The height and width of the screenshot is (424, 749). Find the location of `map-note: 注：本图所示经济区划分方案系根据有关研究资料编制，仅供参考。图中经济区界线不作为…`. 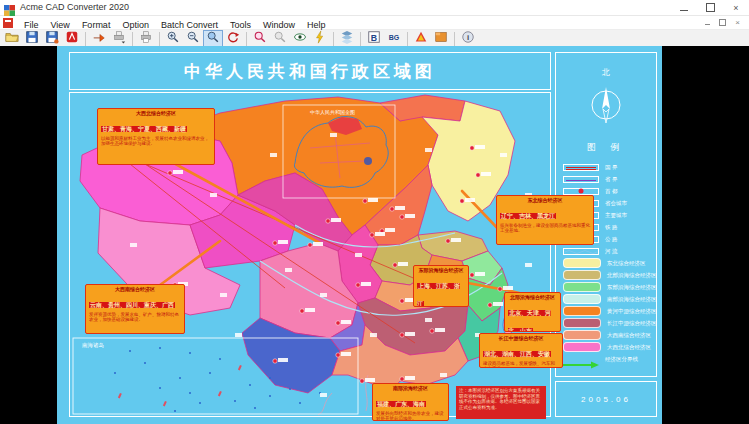

map-note: 注：本图所示经济区划分方案系根据有关研究资料编制，仅供参考。图中经济区界线不作为… is located at coordinates (501, 402).